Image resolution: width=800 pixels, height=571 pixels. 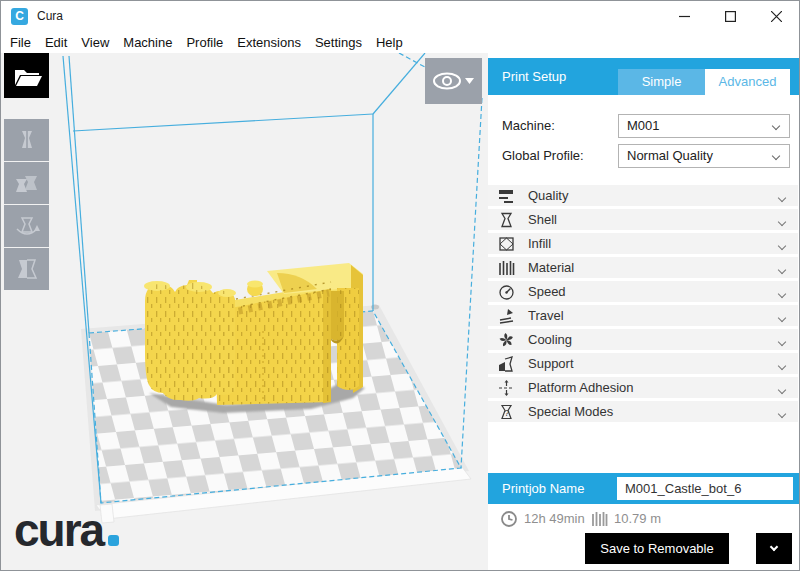 I want to click on global-profile-select: Normal Quality, so click(x=704, y=156).